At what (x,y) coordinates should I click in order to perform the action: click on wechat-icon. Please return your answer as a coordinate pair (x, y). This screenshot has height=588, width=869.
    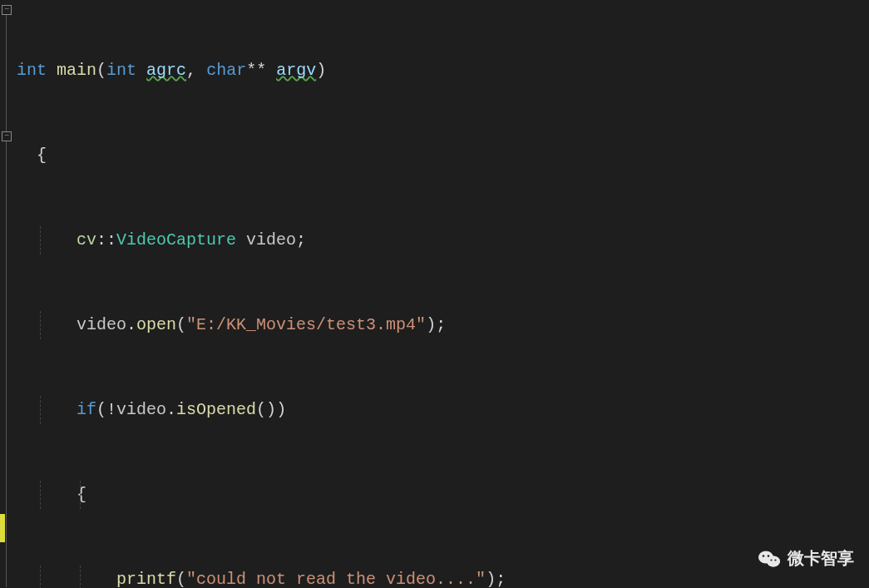
    Looking at the image, I should click on (769, 559).